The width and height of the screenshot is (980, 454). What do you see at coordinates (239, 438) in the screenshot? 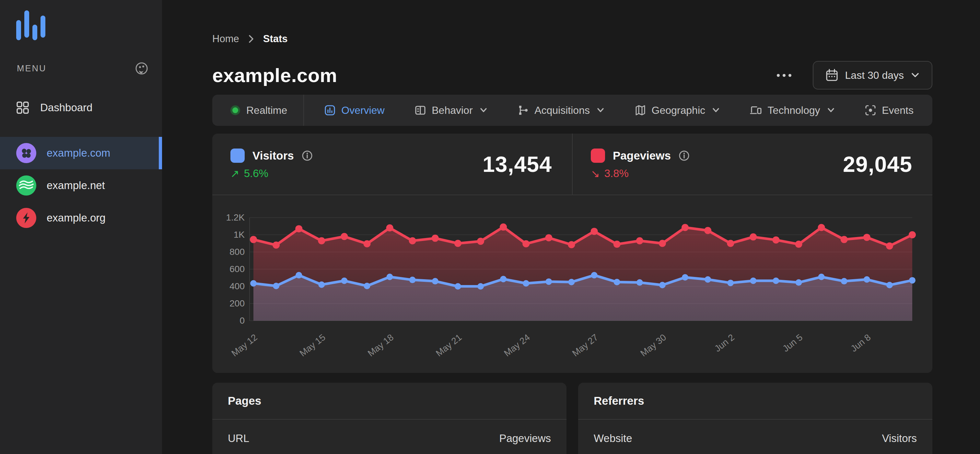
I see `column-header-url: URL` at bounding box center [239, 438].